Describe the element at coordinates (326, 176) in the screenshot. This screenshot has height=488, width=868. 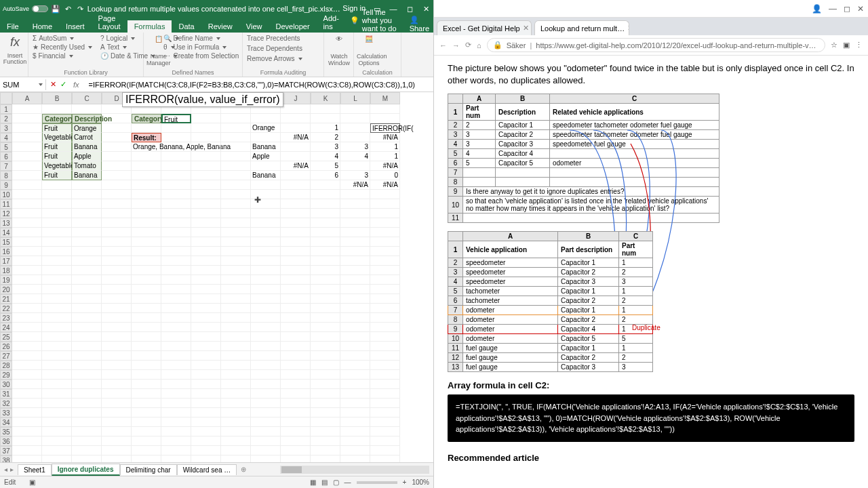
I see `cell: 6` at that location.